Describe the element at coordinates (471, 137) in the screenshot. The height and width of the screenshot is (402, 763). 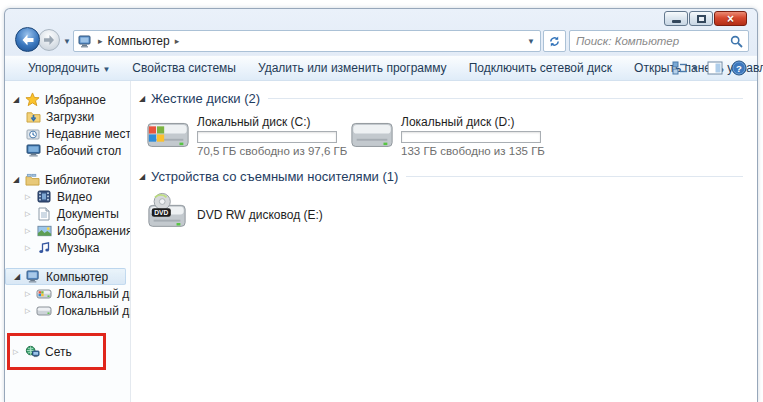
I see `capacity-bar` at that location.